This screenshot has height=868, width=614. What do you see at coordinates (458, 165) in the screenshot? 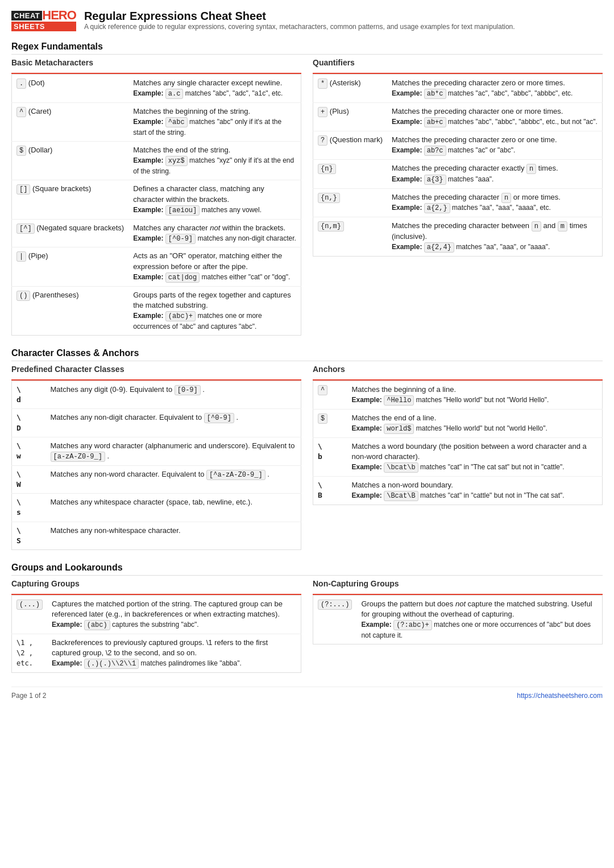
I see `quantifiers-table: * (Asterisk) Matches the preceding chara…` at bounding box center [458, 165].